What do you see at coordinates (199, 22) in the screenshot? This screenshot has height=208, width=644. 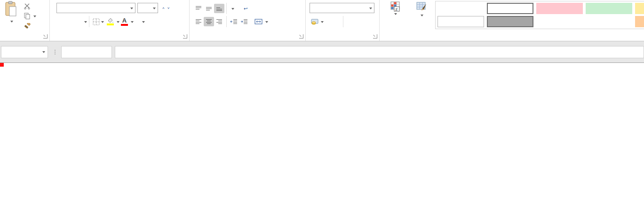 I see `align-left-button` at bounding box center [199, 22].